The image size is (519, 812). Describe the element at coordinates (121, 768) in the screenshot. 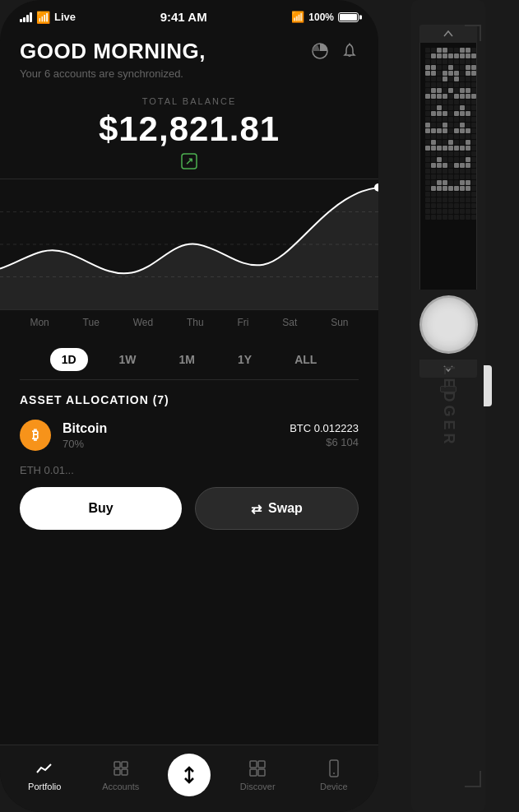

I see `accounts-nav-icon` at that location.